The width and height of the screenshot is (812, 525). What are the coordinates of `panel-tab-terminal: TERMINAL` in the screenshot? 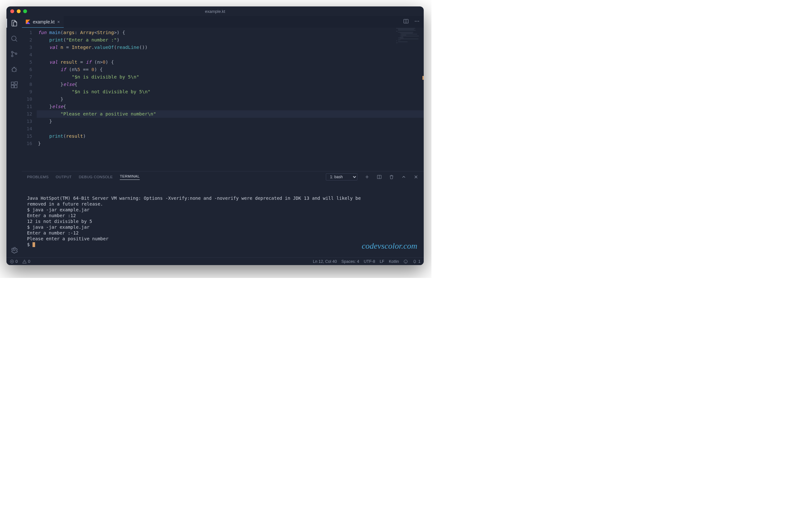 It's located at (130, 177).